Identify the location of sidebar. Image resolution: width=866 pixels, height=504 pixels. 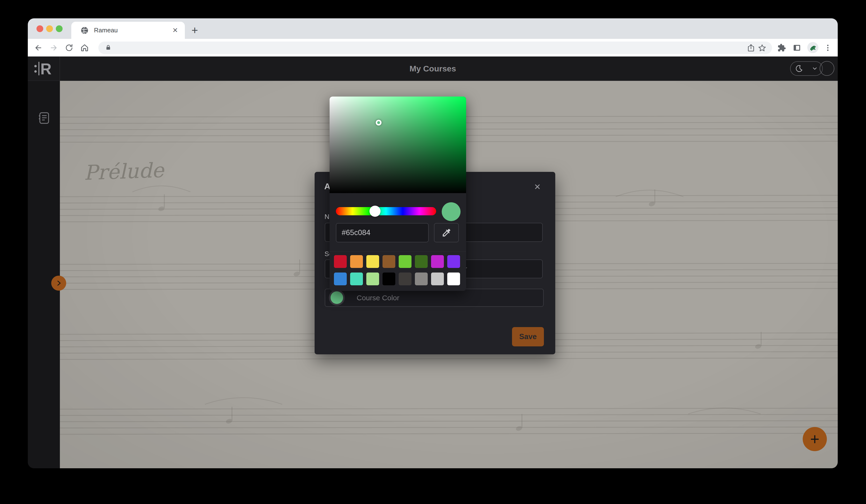
(44, 275).